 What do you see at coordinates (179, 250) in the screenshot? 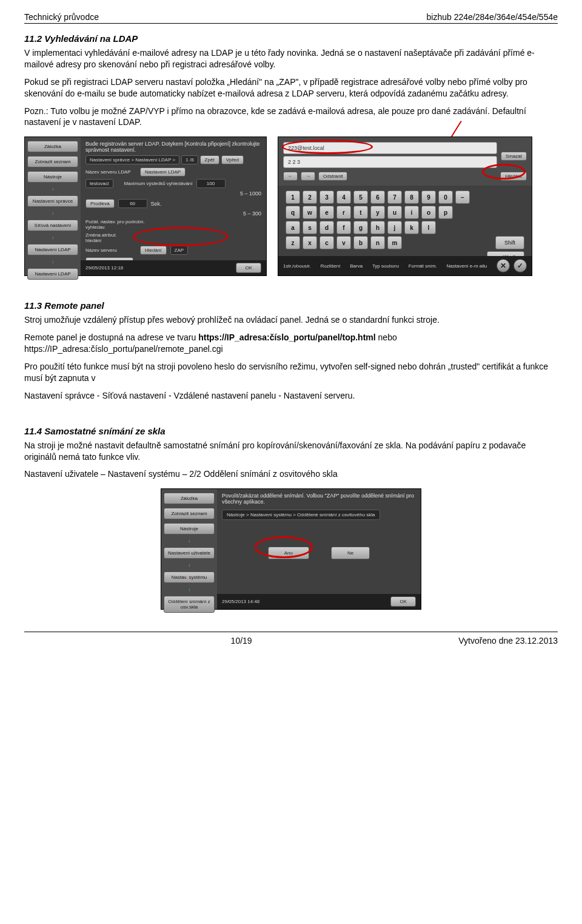
I see `zap-btn: ZAP` at bounding box center [179, 250].